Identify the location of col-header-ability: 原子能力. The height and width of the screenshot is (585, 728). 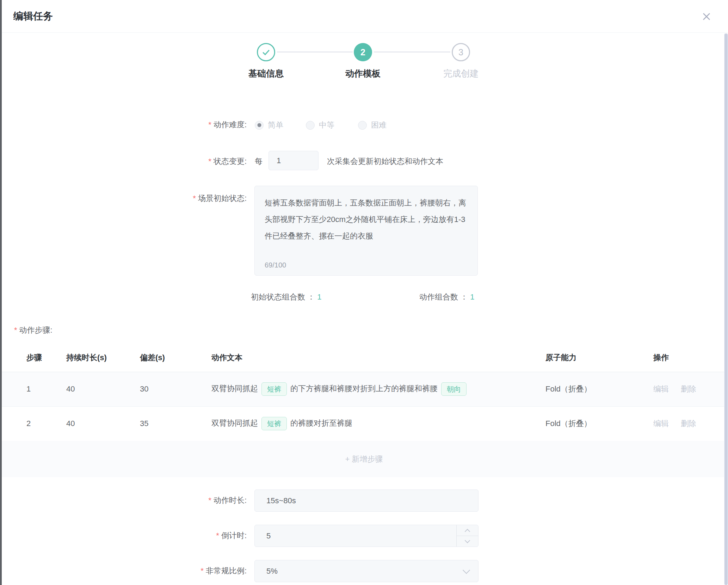
(599, 358).